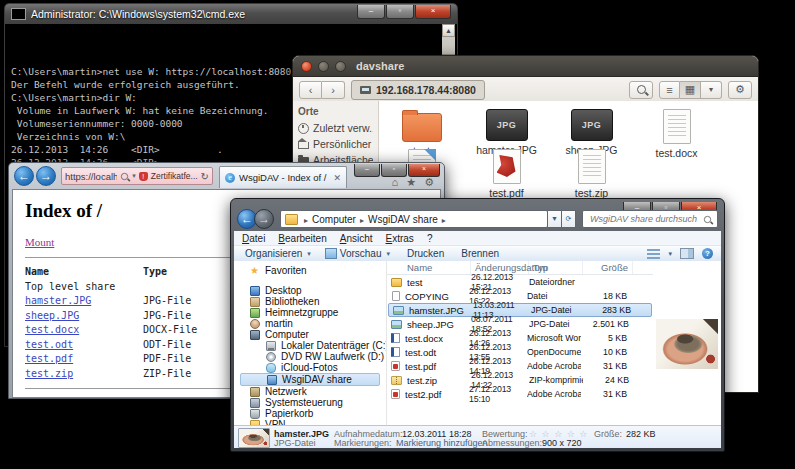  What do you see at coordinates (310, 380) in the screenshot?
I see `sidebar-tree-item: WsgiDAV share` at bounding box center [310, 380].